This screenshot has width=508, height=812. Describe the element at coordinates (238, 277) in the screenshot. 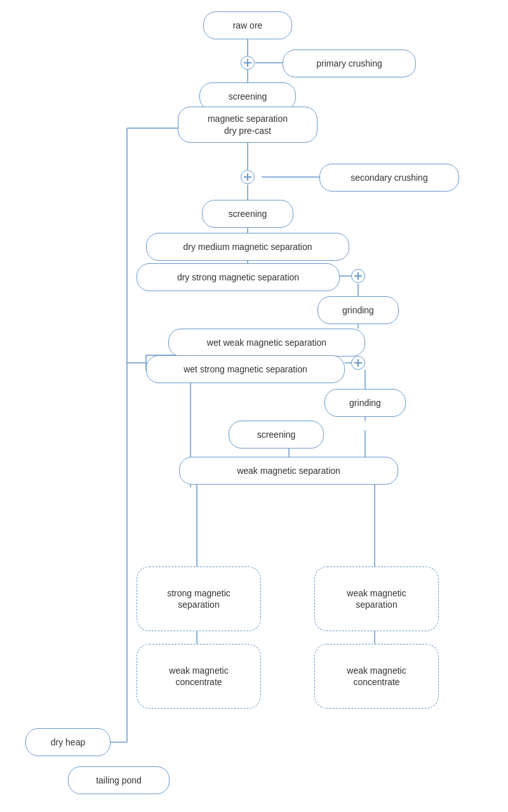

I see `dry-strong-node: dry strong magnetic separation` at that location.